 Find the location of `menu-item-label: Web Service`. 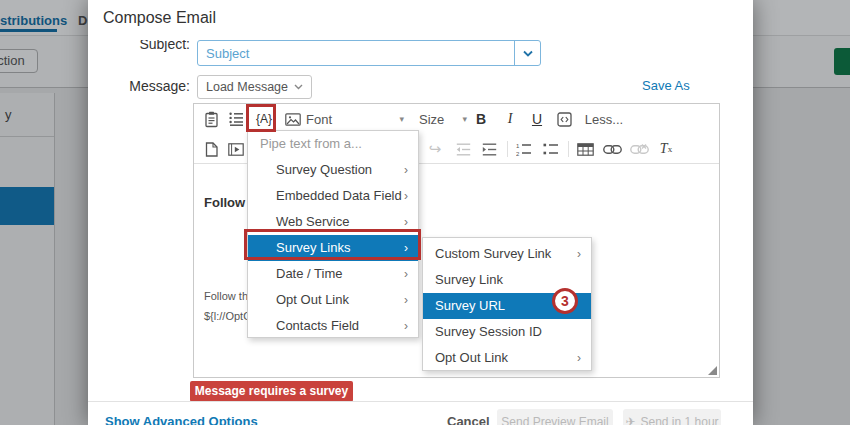

menu-item-label: Web Service is located at coordinates (312, 222).